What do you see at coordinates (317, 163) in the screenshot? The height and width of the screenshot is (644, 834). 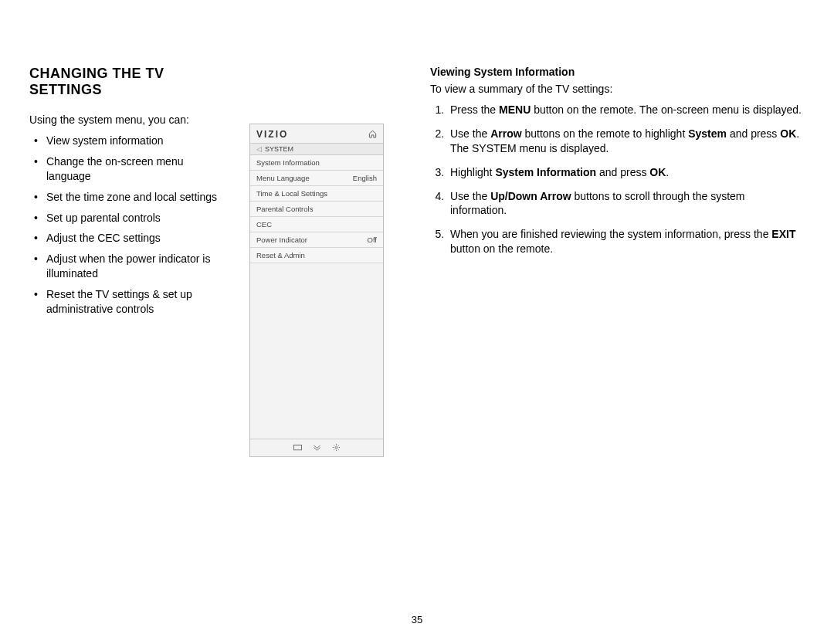 I see `tv-menu-row: System Information` at bounding box center [317, 163].